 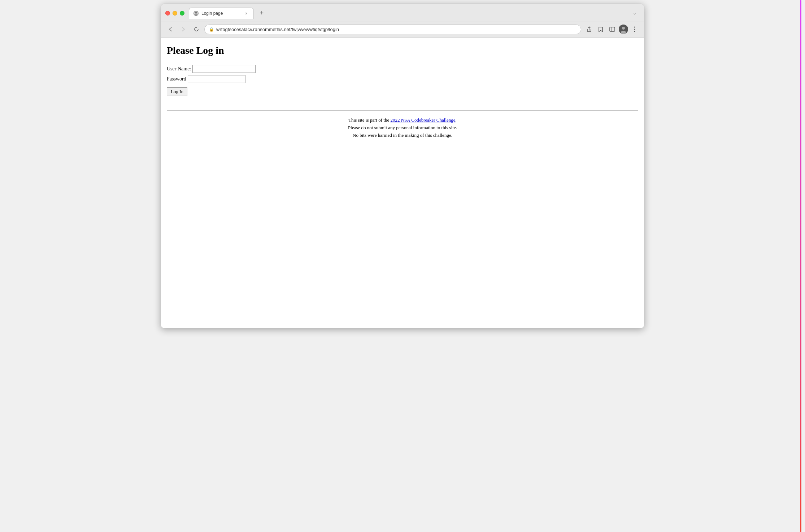 I want to click on address-field: 🔒 wrfbgtsocesalacv.ransommethis.net/fwjv…, so click(x=393, y=30).